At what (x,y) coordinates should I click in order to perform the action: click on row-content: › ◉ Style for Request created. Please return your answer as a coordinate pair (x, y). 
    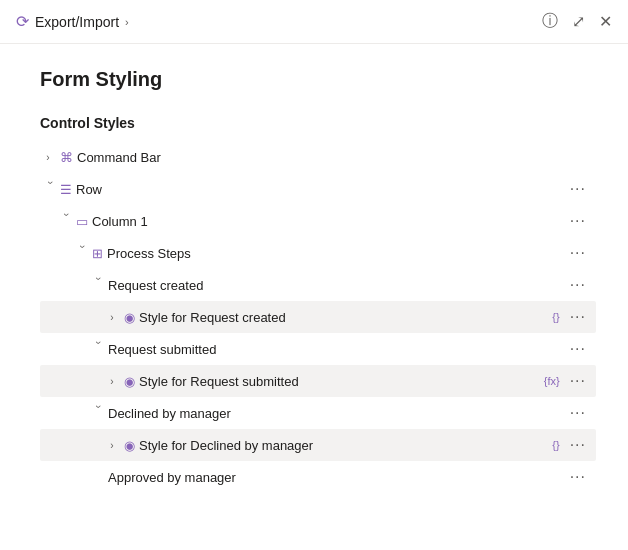
    Looking at the image, I should click on (328, 317).